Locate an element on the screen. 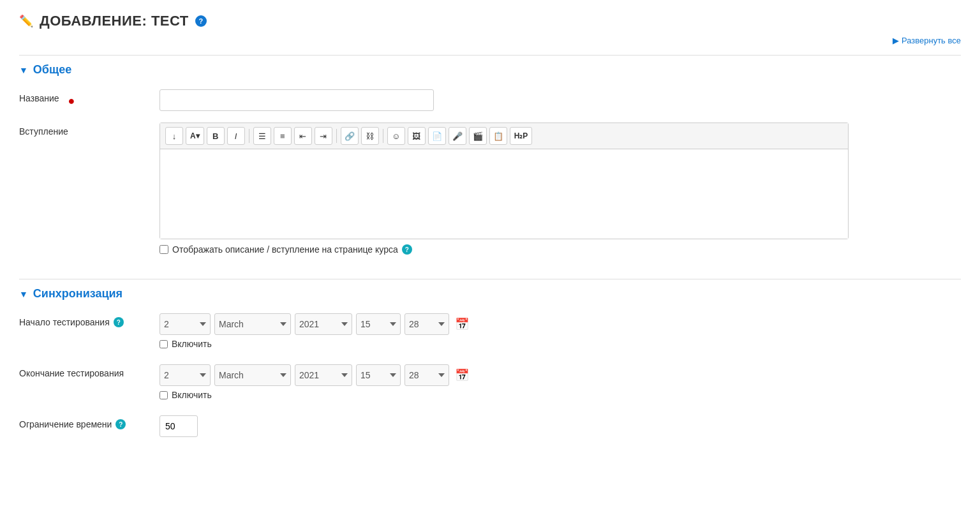 This screenshot has height=520, width=980. end-hour-select: 15 is located at coordinates (378, 375).